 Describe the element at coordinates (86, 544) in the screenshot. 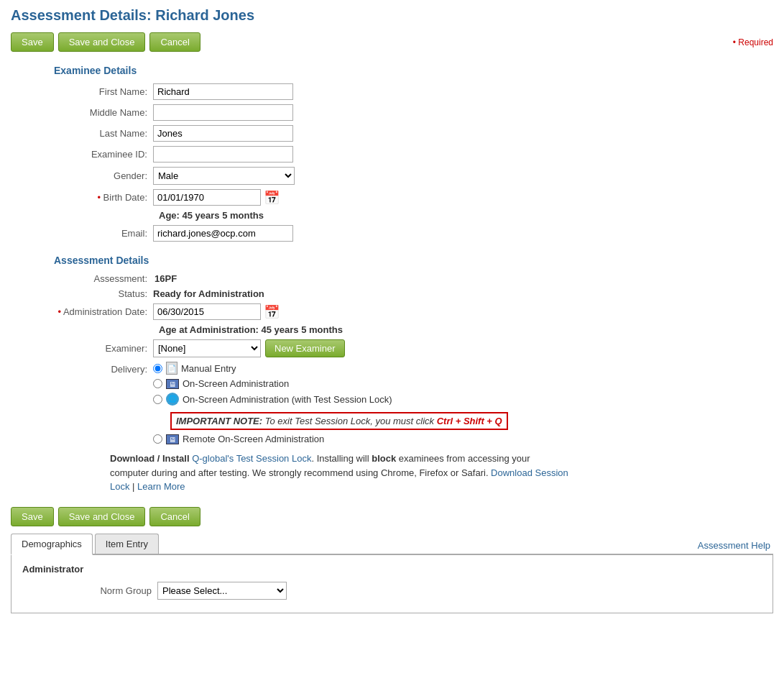

I see `tabs-bar: Demographics Item Entry` at that location.